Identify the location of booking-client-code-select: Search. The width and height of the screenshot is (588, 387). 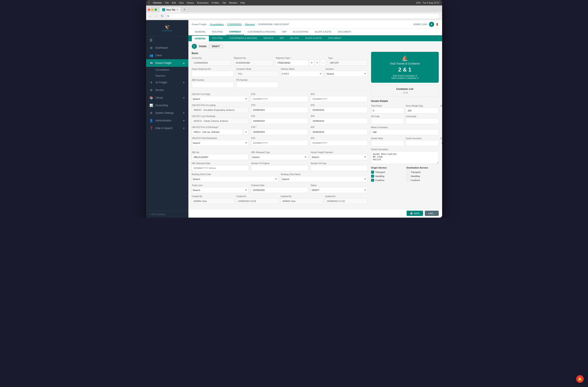
(235, 179).